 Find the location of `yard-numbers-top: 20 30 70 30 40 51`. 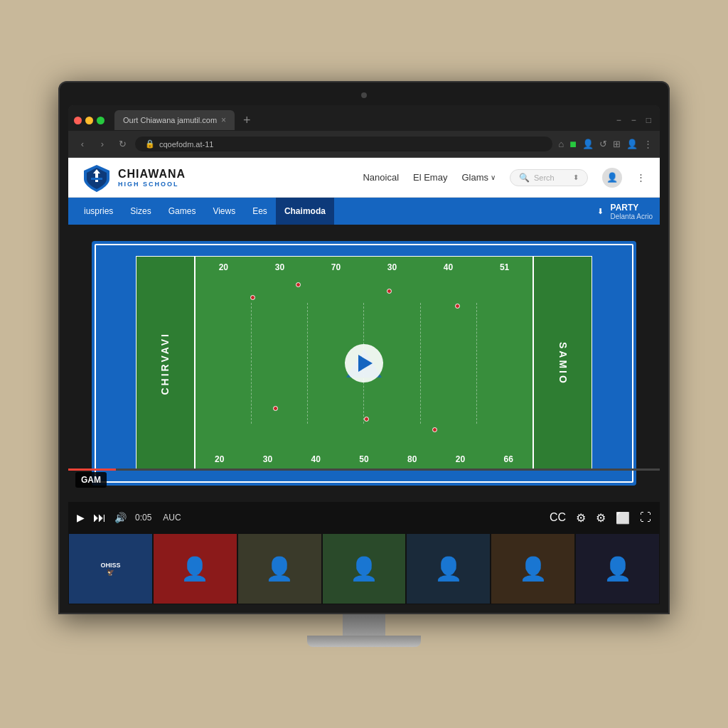

yard-numbers-top: 20 30 70 30 40 51 is located at coordinates (364, 267).